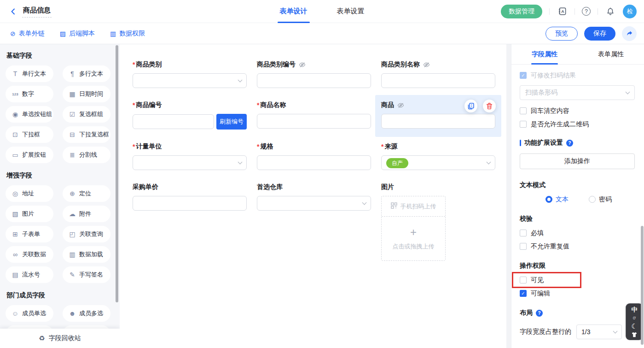 The image size is (644, 348). I want to click on field-recycle-bin: ♻ 字段回收站, so click(60, 338).